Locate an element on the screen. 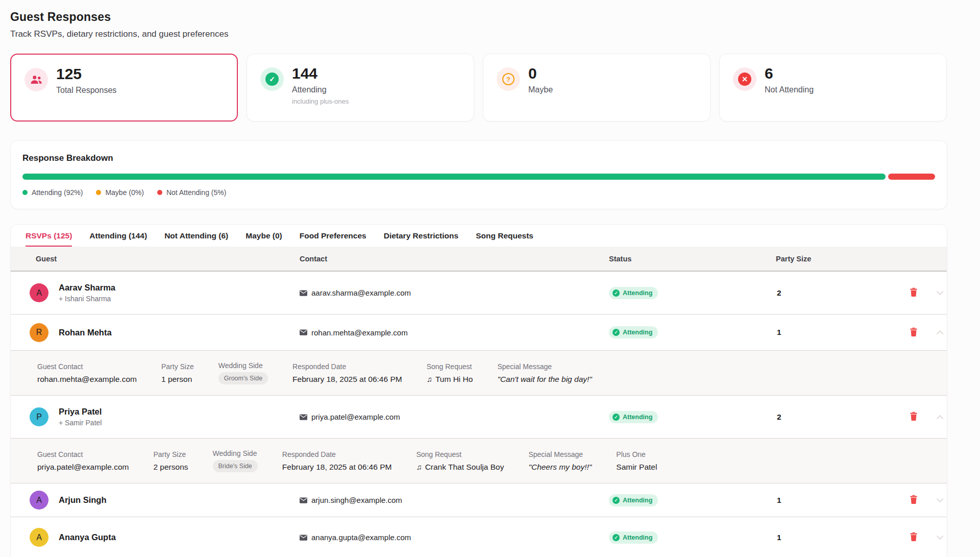 Image resolution: width=980 pixels, height=557 pixels. detail-party-size: 1 person is located at coordinates (178, 379).